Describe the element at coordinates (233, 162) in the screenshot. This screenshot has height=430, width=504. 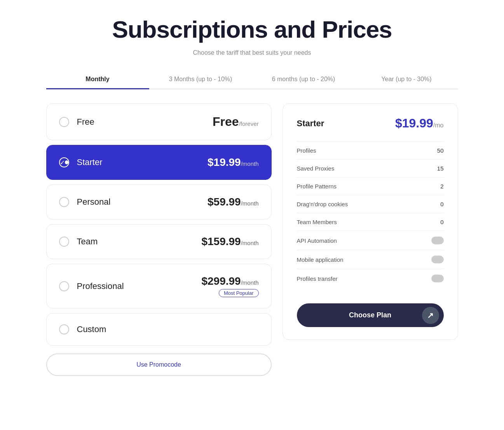
I see `plan-price-starter: $19.99/month` at that location.